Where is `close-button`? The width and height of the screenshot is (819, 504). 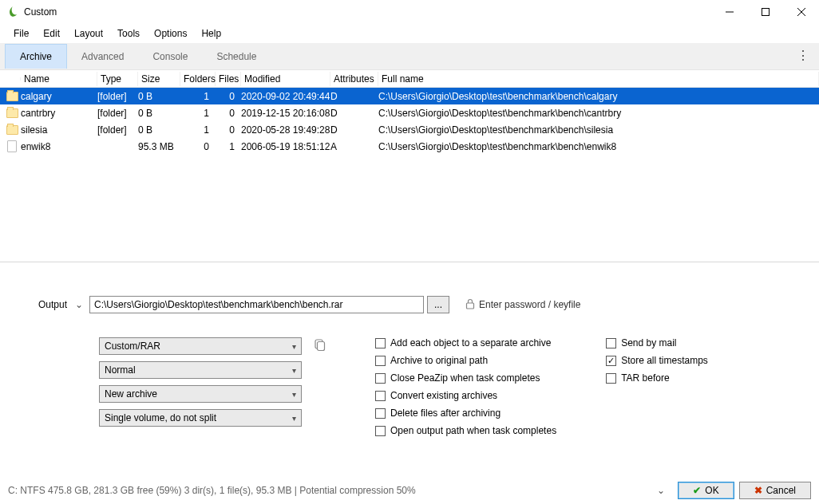
close-button is located at coordinates (801, 12).